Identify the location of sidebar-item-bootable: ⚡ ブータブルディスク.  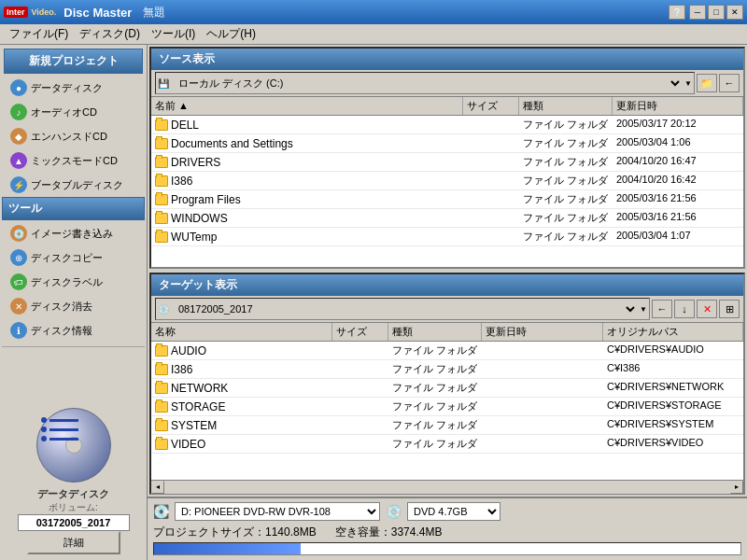
(73, 185).